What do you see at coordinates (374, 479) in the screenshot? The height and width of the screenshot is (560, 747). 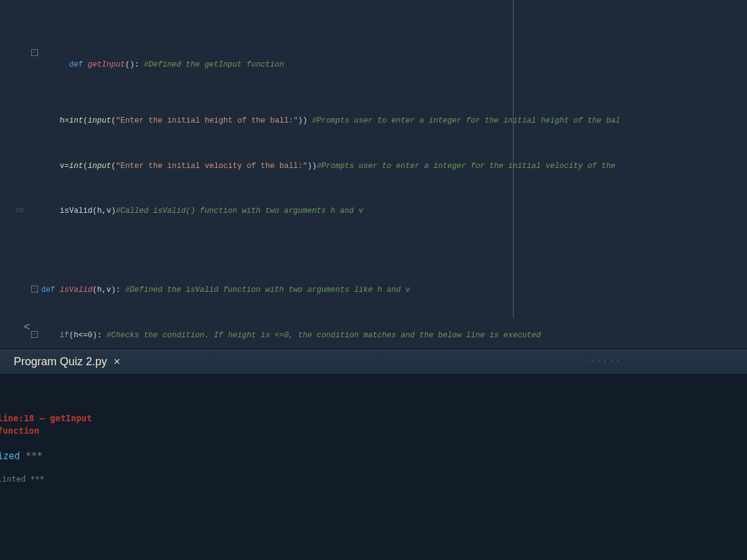 I see `console-dim-line: linted ***` at bounding box center [374, 479].